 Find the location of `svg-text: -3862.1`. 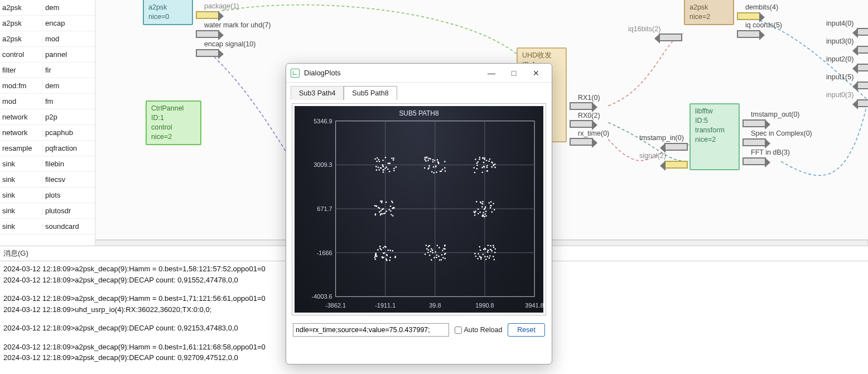

svg-text: -3862.1 is located at coordinates (336, 305).